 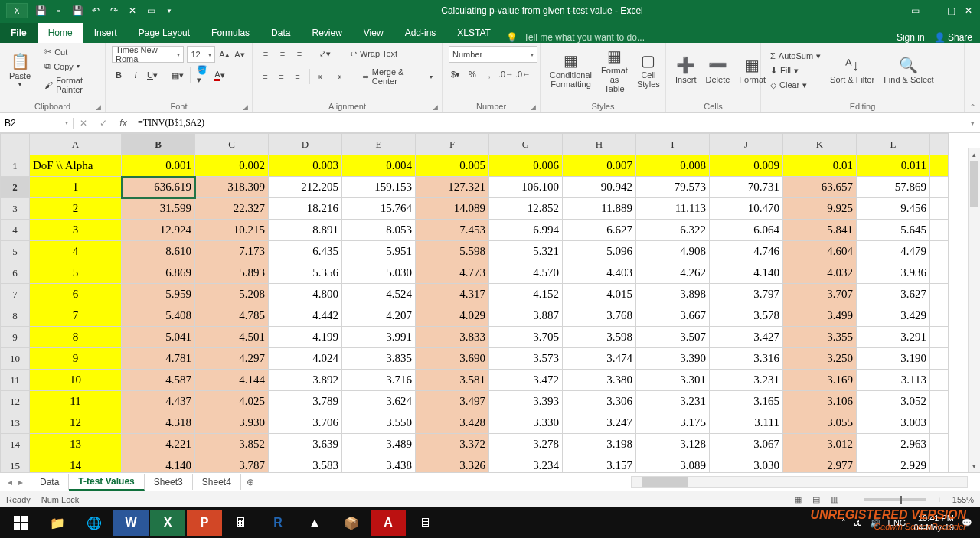 I want to click on cell: 3.705, so click(x=526, y=337).